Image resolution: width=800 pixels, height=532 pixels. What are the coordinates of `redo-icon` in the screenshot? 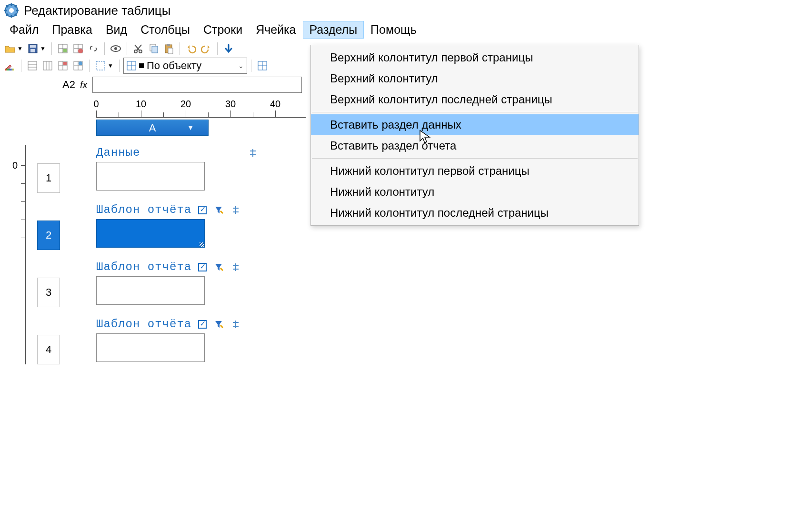 It's located at (206, 49).